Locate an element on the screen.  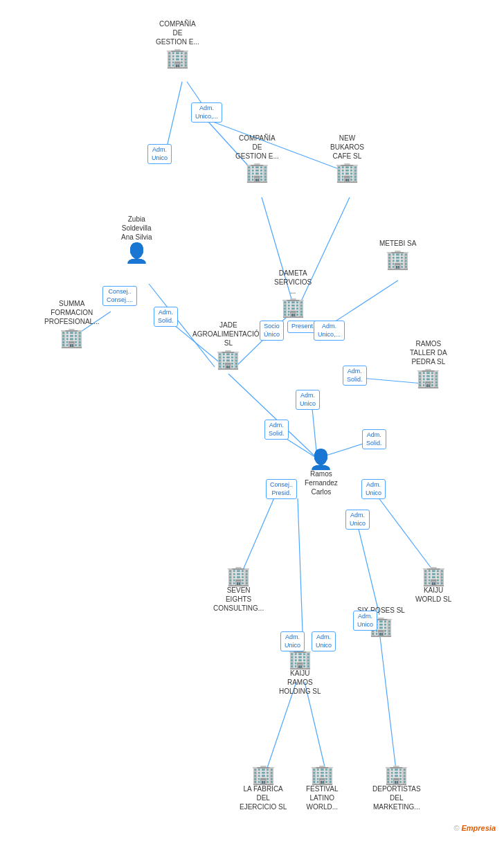
node-festival-latino: 🏢 FESTIVAL LATINO WORLD... is located at coordinates (323, 789).